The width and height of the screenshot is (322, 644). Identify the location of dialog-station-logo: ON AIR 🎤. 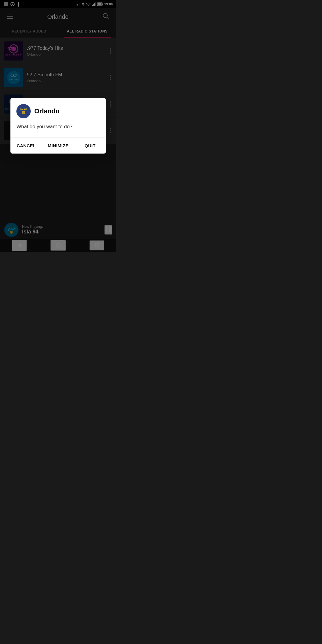
(24, 111).